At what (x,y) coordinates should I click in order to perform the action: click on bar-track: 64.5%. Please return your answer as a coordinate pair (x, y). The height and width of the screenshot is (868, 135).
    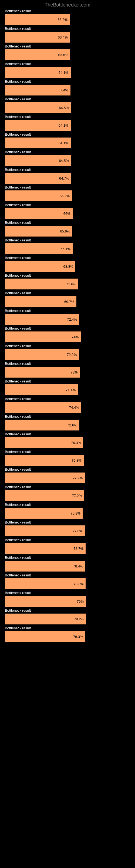
    Looking at the image, I should click on (56, 108).